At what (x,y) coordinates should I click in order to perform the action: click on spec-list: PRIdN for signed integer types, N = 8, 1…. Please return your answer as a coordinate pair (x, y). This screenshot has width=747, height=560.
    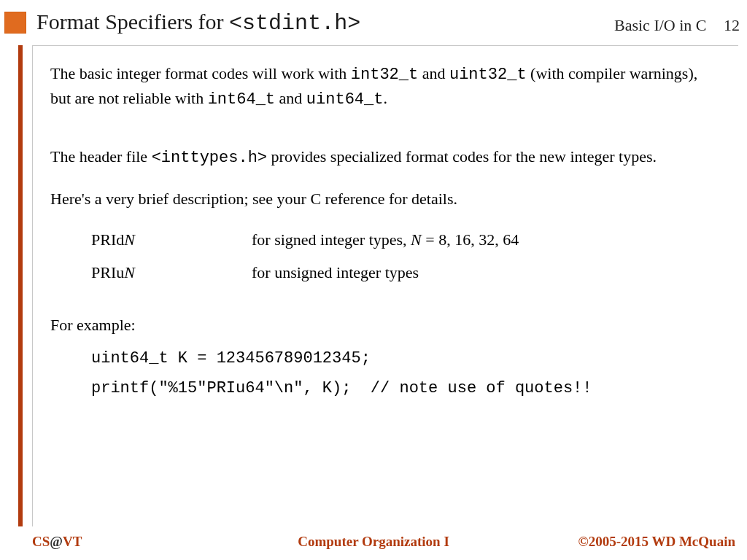
    Looking at the image, I should click on (406, 257).